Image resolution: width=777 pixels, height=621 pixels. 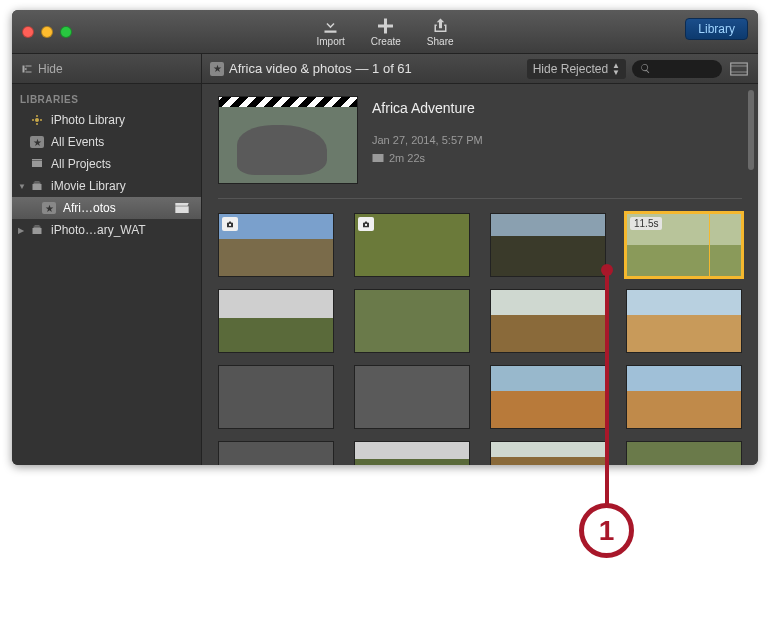 I want to click on sunflower-icon, so click(x=37, y=120).